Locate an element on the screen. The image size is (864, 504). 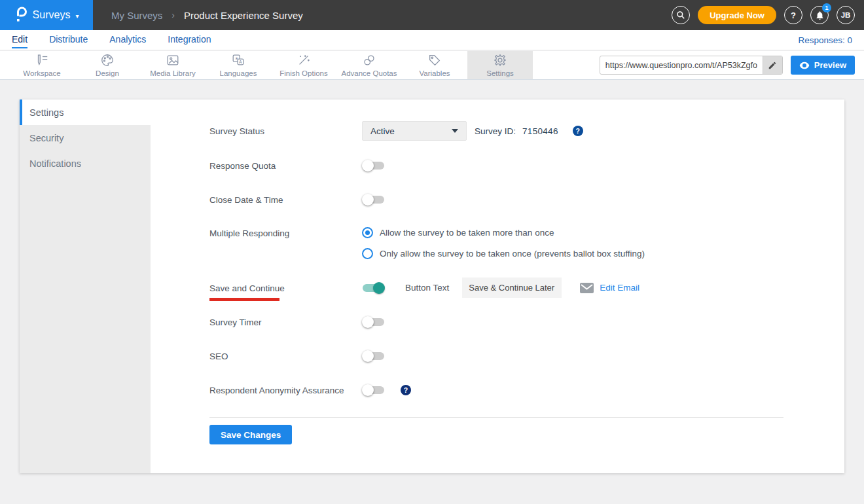
button-text-label: Button Text is located at coordinates (427, 288).